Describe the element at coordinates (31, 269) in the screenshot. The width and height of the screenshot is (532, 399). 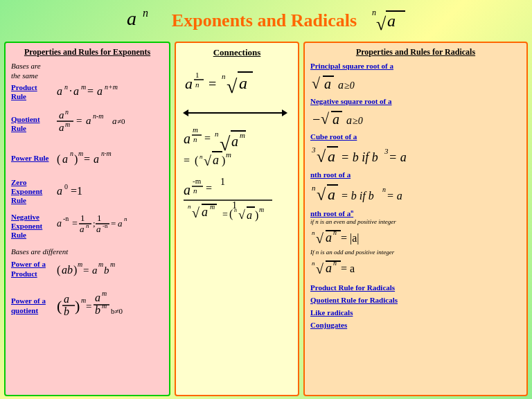
I see `power-product-label: Power of a Product` at that location.